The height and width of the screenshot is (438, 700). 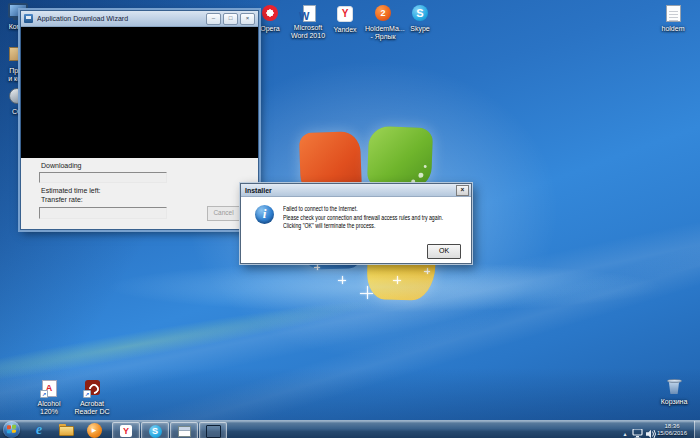 I want to click on close-icon: ×, so click(x=462, y=190).